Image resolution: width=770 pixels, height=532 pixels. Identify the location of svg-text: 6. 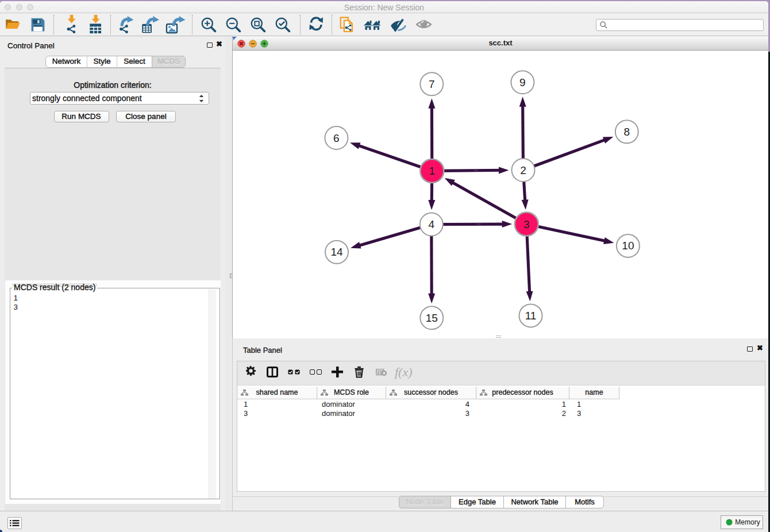
(337, 138).